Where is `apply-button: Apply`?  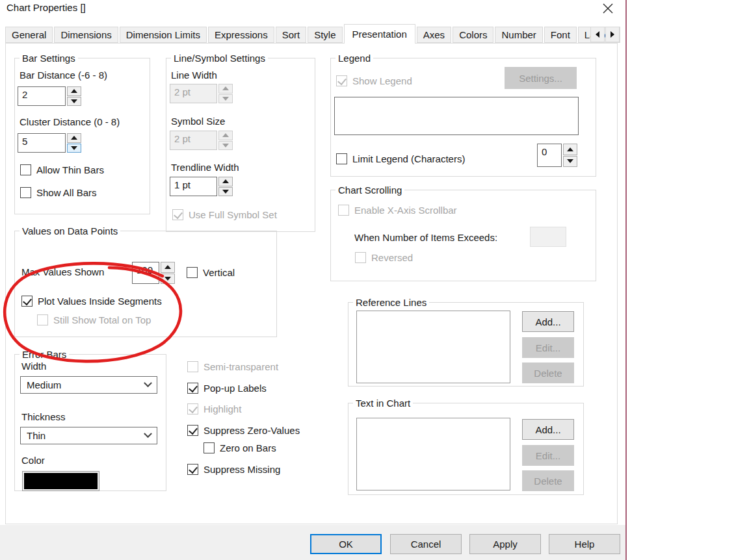 apply-button: Apply is located at coordinates (505, 544).